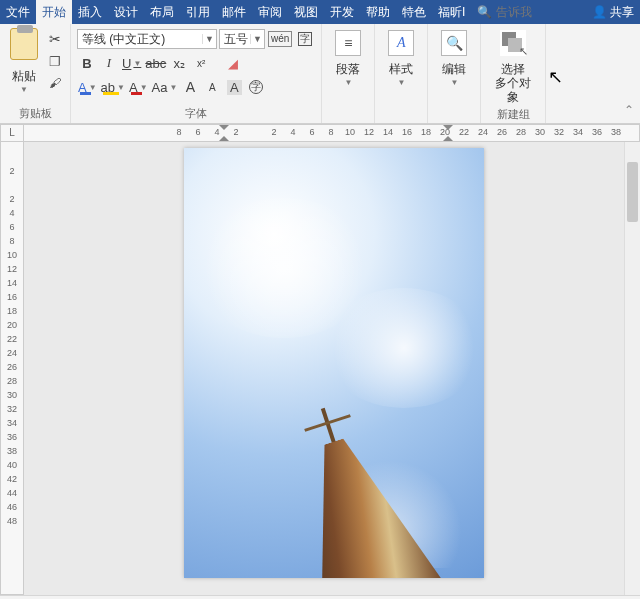  What do you see at coordinates (632, 368) in the screenshot?
I see `vertical-scrollbar` at bounding box center [632, 368].